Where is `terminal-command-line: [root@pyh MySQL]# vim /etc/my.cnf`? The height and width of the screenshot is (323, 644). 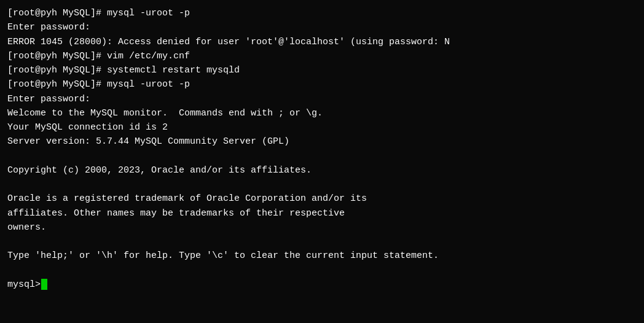
terminal-command-line: [root@pyh MySQL]# vim /etc/my.cnf is located at coordinates (322, 56).